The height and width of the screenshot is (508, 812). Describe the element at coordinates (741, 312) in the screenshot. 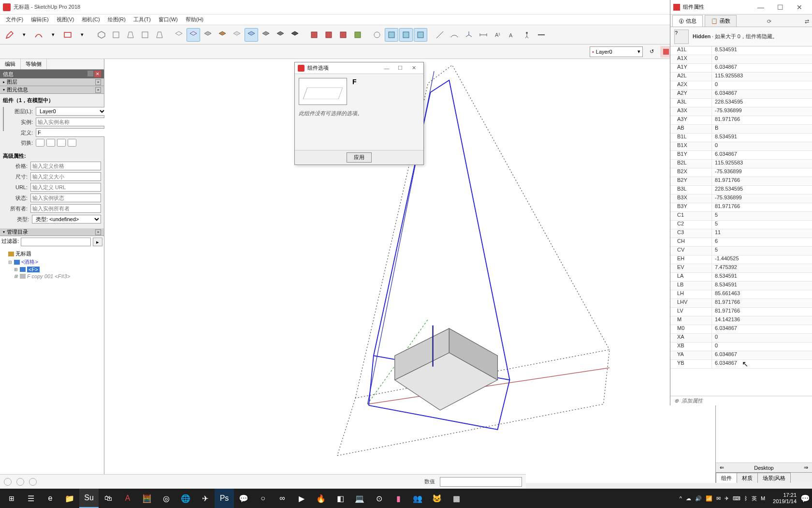

I see `attr-row: LV81.971766` at that location.